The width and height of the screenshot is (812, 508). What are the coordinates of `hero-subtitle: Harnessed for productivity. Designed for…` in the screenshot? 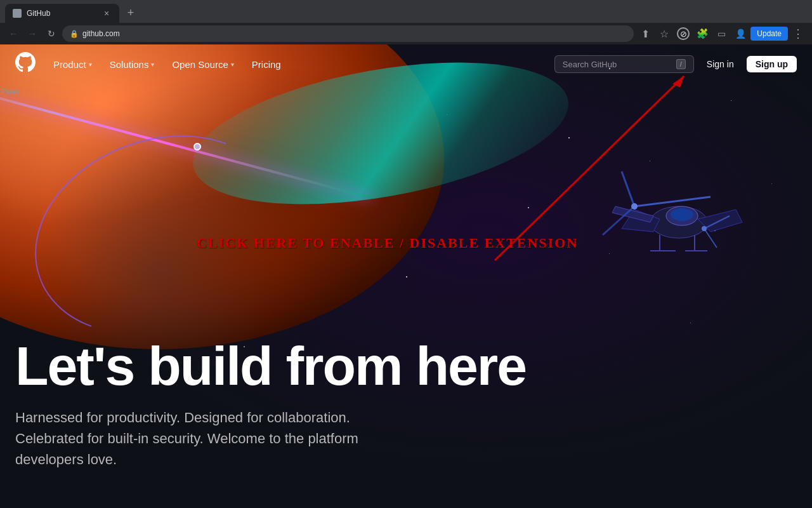 It's located at (237, 438).